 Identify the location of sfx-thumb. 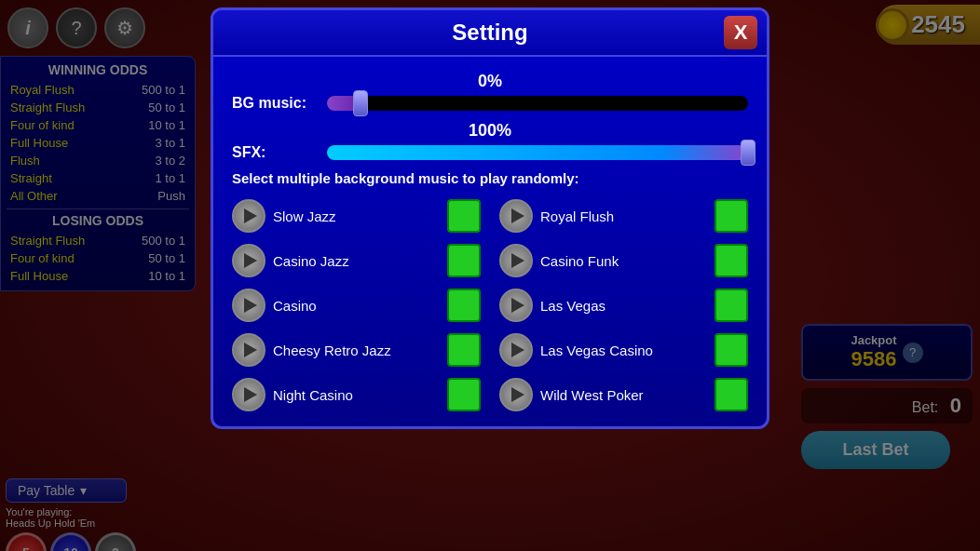
(748, 153).